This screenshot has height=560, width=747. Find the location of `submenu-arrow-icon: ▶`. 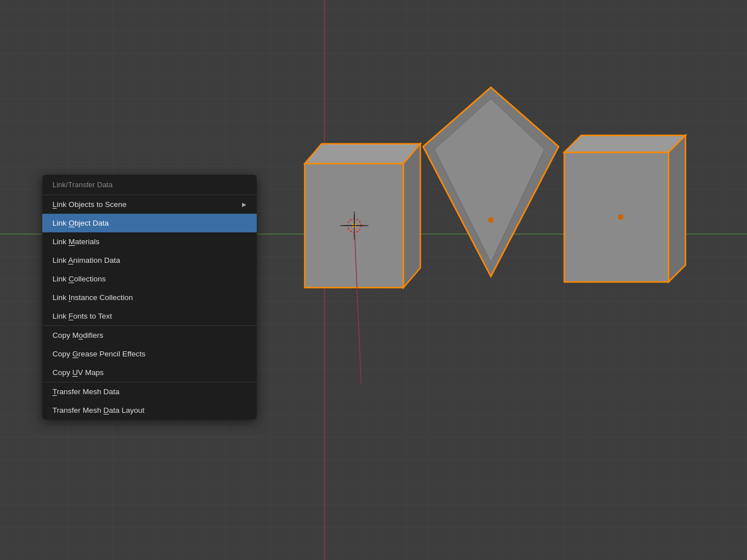

submenu-arrow-icon: ▶ is located at coordinates (244, 204).